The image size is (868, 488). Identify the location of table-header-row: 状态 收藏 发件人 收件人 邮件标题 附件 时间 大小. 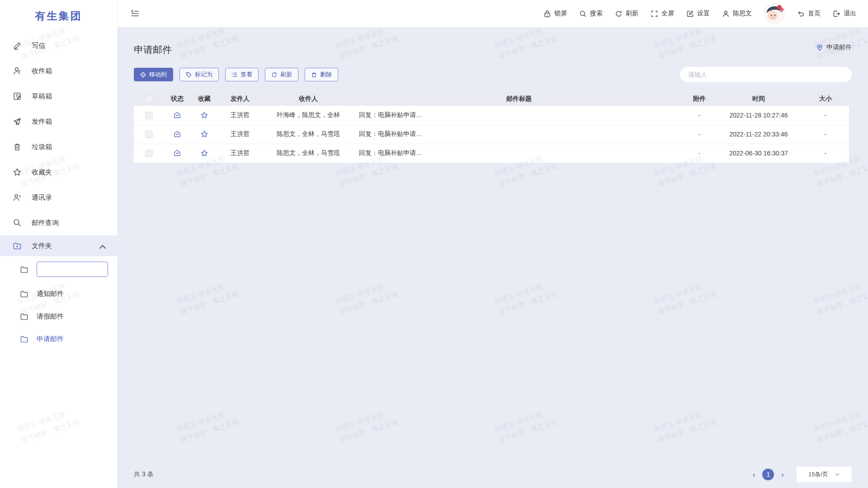
(491, 99).